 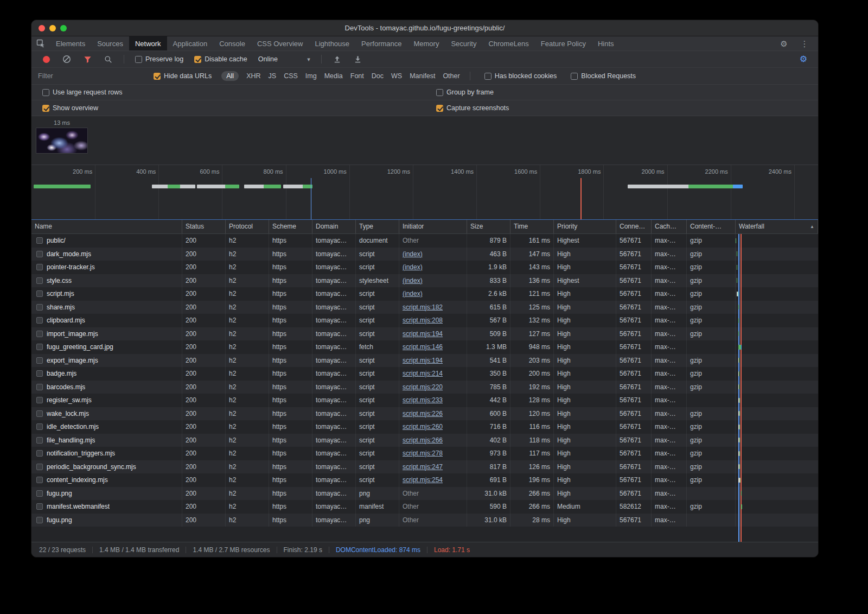 I want to click on settings-gear-icon: ⚙, so click(x=784, y=43).